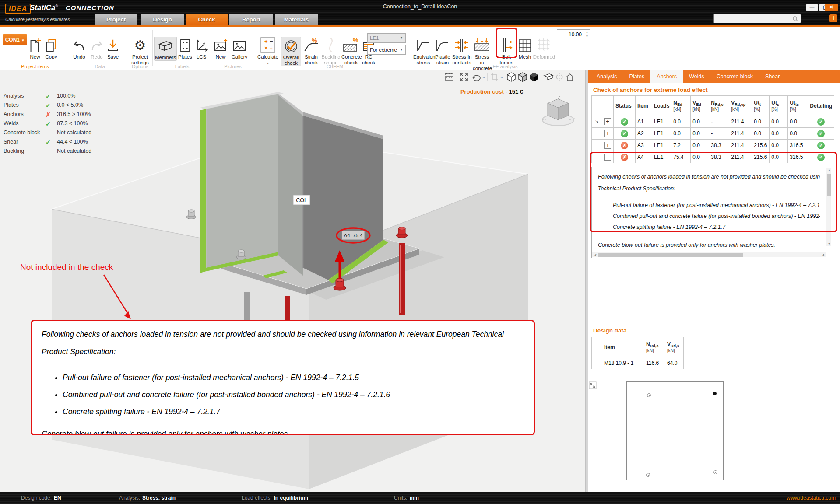 The width and height of the screenshot is (840, 504). Describe the element at coordinates (268, 51) in the screenshot. I see `calculate-button: +−×÷ Calculate ⌄` at that location.